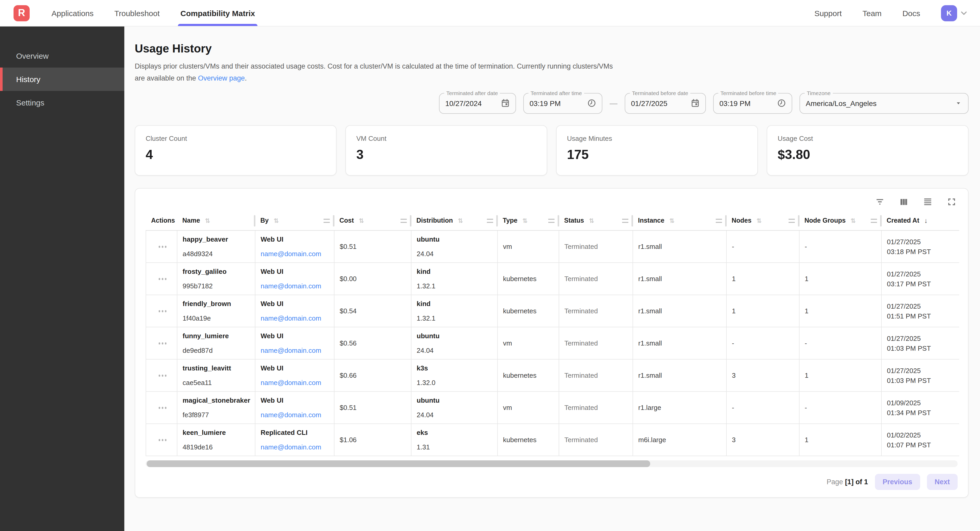 This screenshot has height=531, width=980. What do you see at coordinates (236, 138) in the screenshot?
I see `stat-label: Cluster Count` at bounding box center [236, 138].